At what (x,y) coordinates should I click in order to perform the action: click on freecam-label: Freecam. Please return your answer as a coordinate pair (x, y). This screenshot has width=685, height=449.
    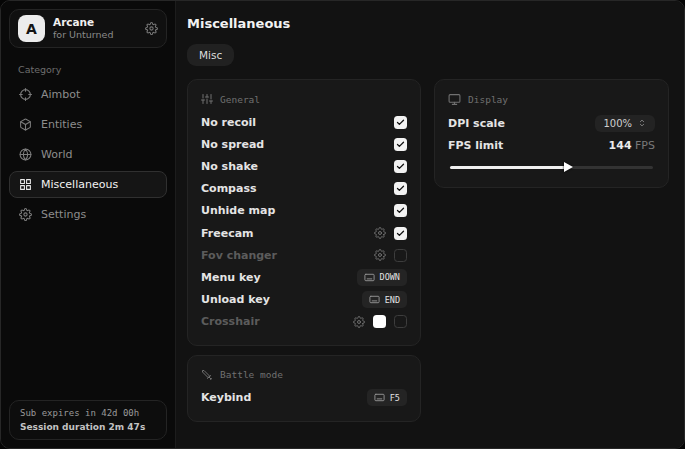
    Looking at the image, I should click on (228, 234).